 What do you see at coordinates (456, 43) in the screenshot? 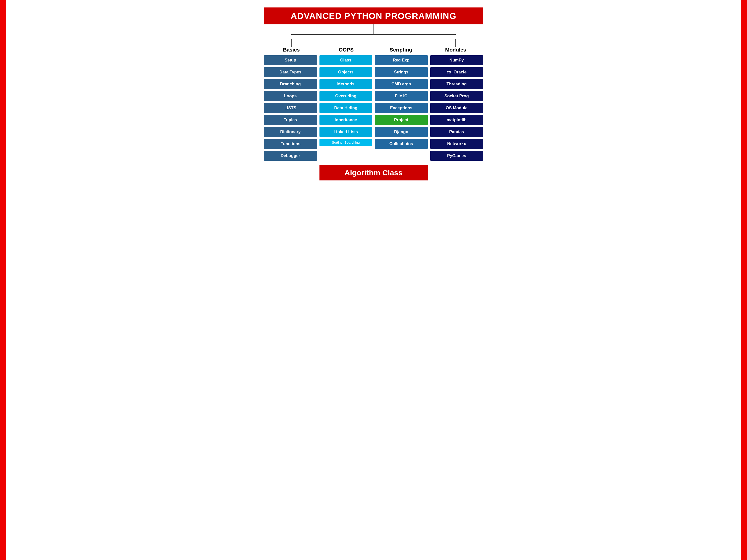
I see `col-drop-modules` at bounding box center [456, 43].